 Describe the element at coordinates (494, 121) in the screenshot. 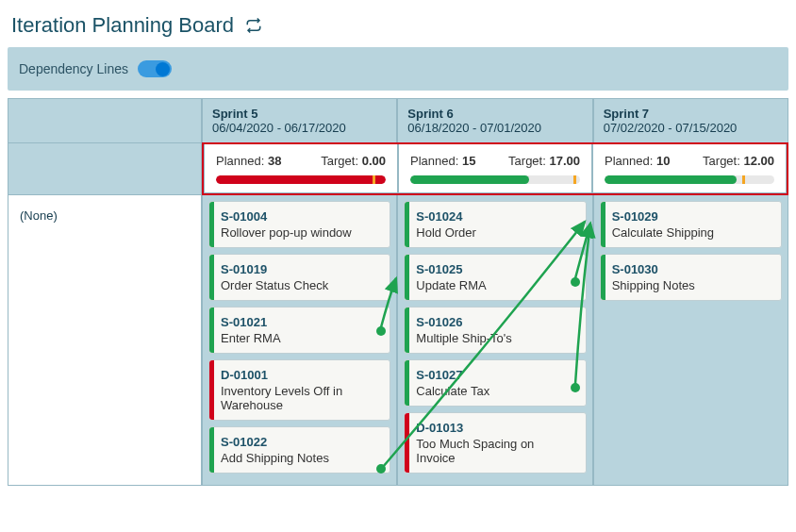

I see `sprint-header-6: Sprint 6 06/18/2020 - 07/01/2020` at that location.